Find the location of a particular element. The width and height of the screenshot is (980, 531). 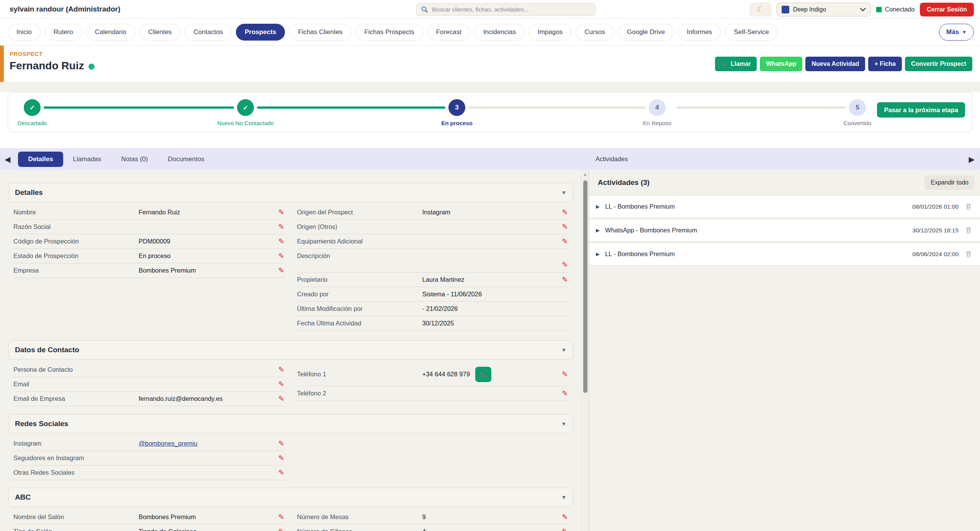

step-circle-nuevo-no-contactado: ✓ is located at coordinates (245, 108).